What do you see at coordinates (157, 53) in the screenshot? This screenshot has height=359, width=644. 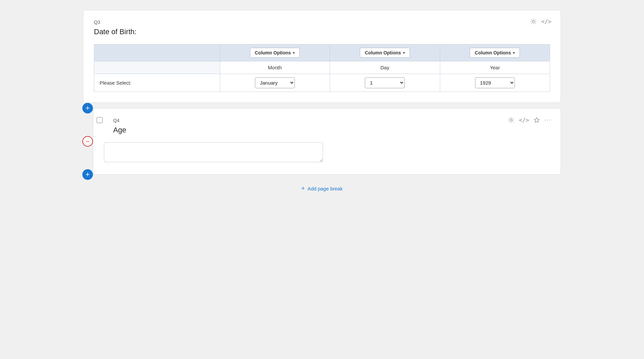 I see `empty-header` at bounding box center [157, 53].